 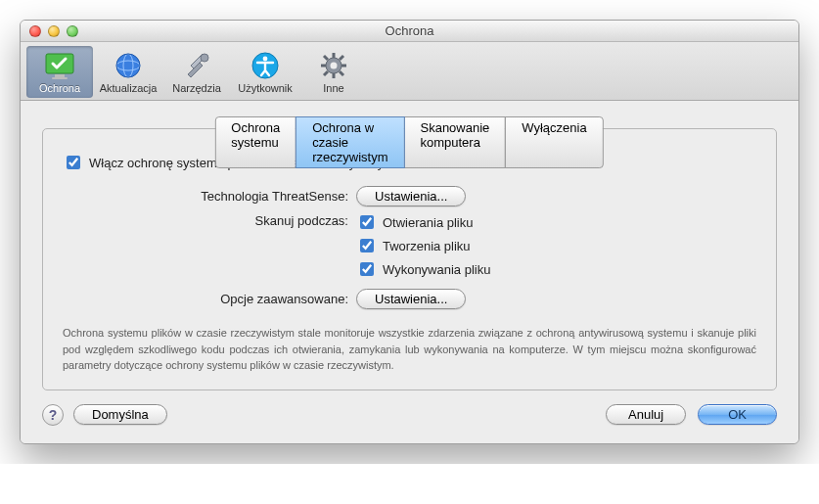 What do you see at coordinates (128, 88) in the screenshot?
I see `toolbar-item-label: Aktualizacja` at bounding box center [128, 88].